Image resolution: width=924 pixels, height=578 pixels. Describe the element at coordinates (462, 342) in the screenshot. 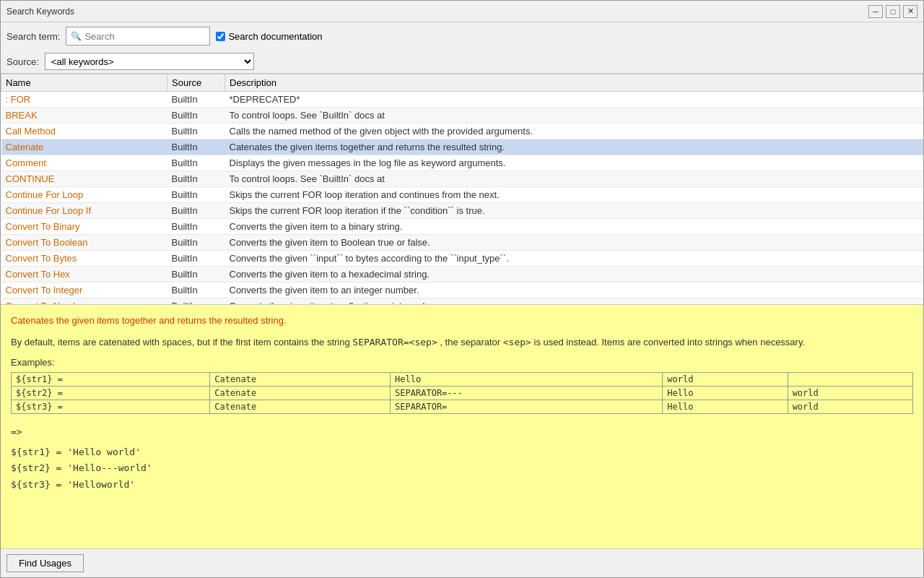

I see `detail-body: By default, items are catenated with spa…` at that location.